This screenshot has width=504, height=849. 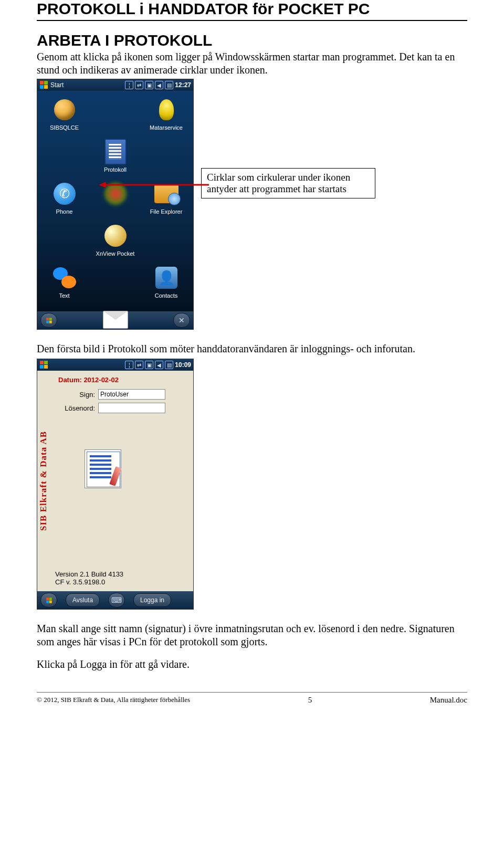 I want to click on paragraph-2: Den första bild i Protokoll som möter ha…, so click(x=252, y=349).